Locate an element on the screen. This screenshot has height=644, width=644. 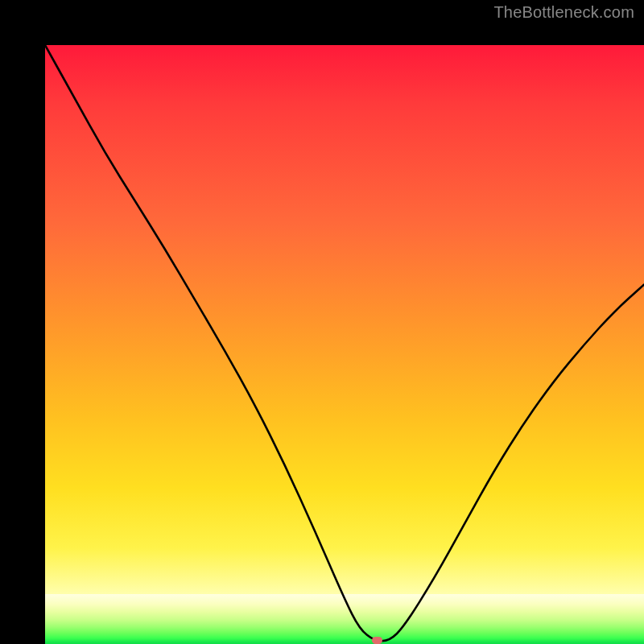
watermark-text: TheBottleneck.com is located at coordinates (564, 13).